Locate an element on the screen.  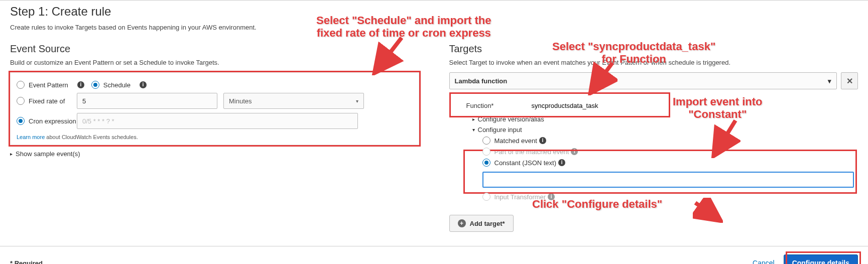
learn-more-hint: about CloudWatch Events schedules. is located at coordinates (91, 137).